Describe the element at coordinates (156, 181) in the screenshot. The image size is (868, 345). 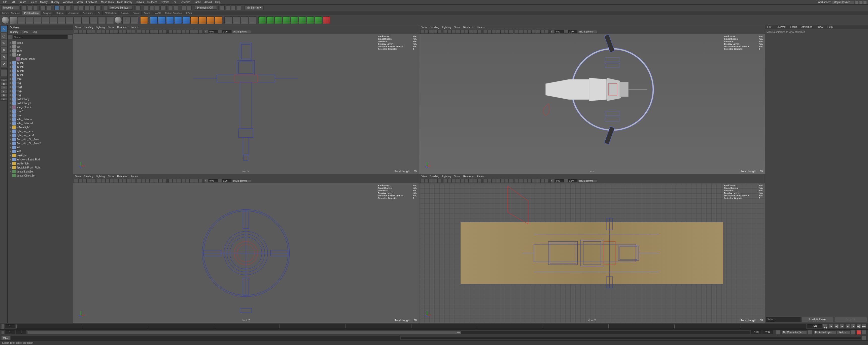
I see `textured-icon` at that location.